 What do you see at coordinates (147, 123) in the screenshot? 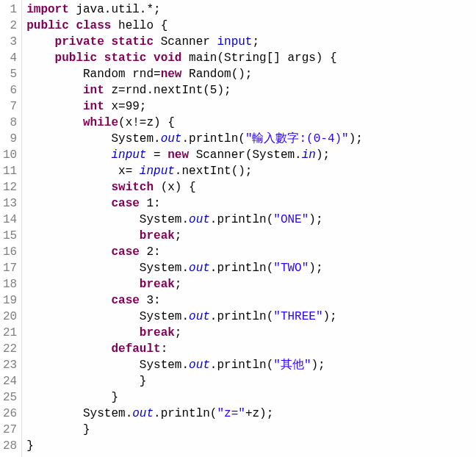
I see `token-pln: (x!=z) {` at bounding box center [147, 123].